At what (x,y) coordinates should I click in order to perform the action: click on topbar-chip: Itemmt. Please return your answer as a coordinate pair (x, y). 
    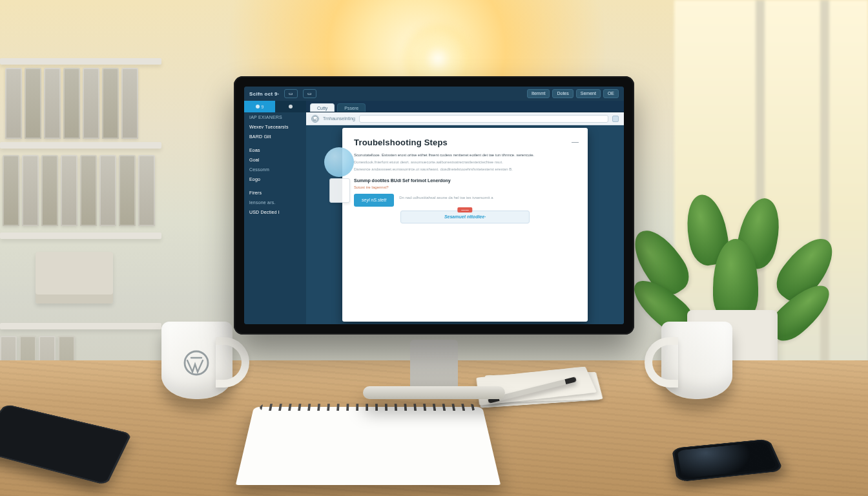
    Looking at the image, I should click on (539, 94).